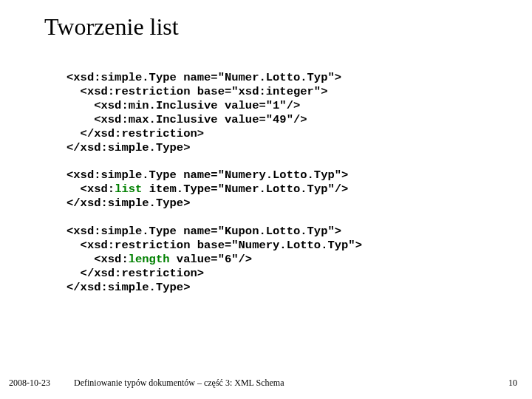  Describe the element at coordinates (129, 189) in the screenshot. I see `code-keyword: list` at that location.